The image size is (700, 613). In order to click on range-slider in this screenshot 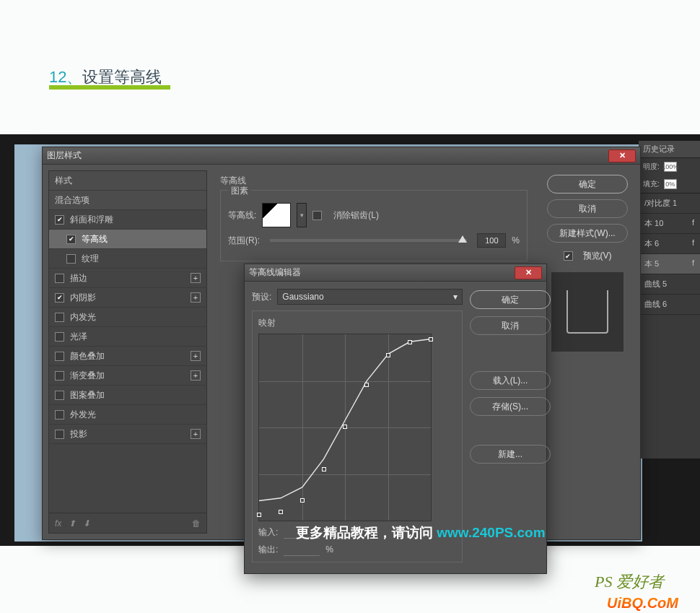, I will do `click(368, 240)`.